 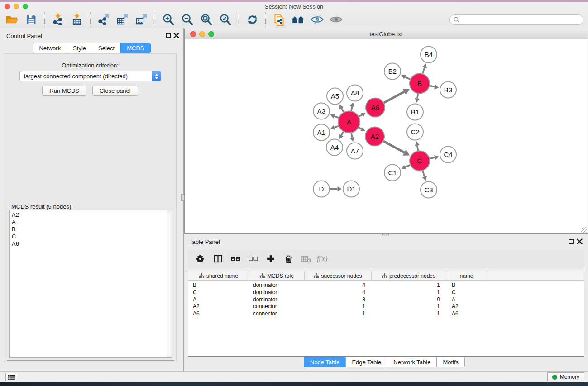 What do you see at coordinates (386, 300) in the screenshot?
I see `table-row: Adominator80A` at bounding box center [386, 300].